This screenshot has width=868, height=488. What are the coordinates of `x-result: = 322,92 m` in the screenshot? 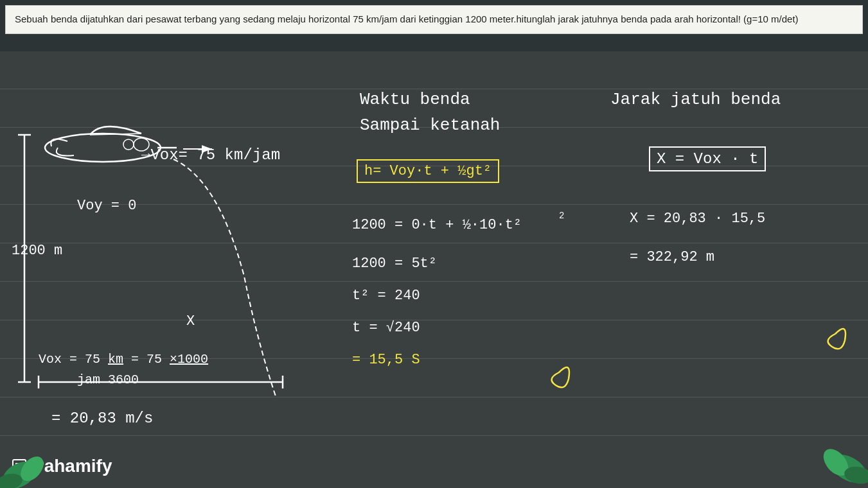 It's located at (672, 257).